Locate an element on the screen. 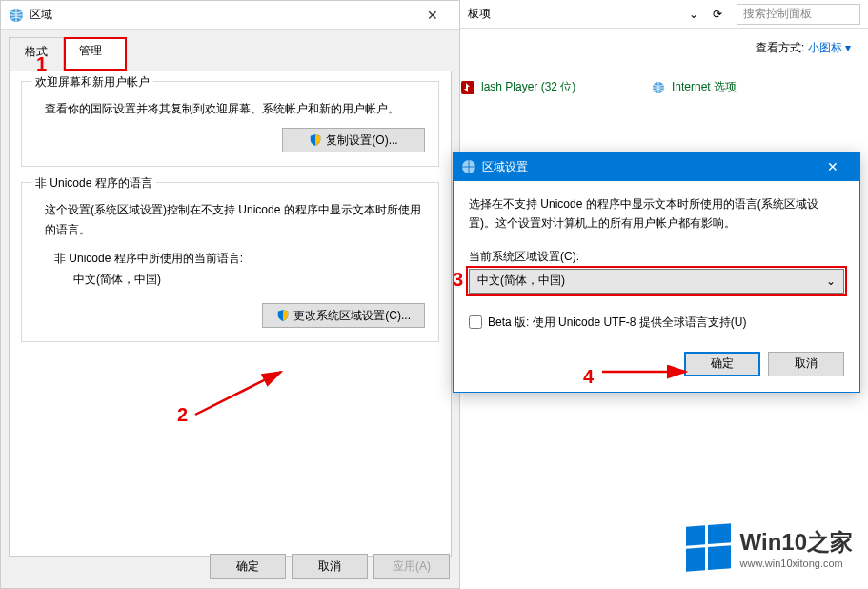 Image resolution: width=868 pixels, height=589 pixels. cp-item-label: Internet 选项 is located at coordinates (704, 88).